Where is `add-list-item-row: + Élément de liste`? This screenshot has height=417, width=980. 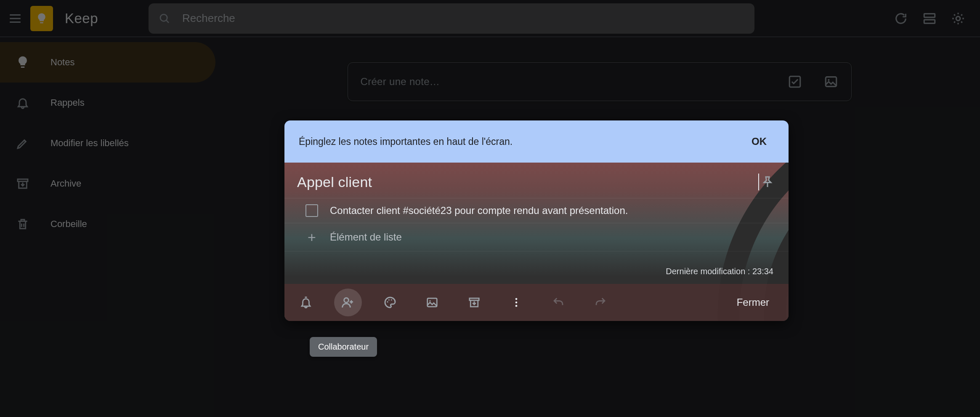
add-list-item-row: + Élément de liste is located at coordinates (536, 238).